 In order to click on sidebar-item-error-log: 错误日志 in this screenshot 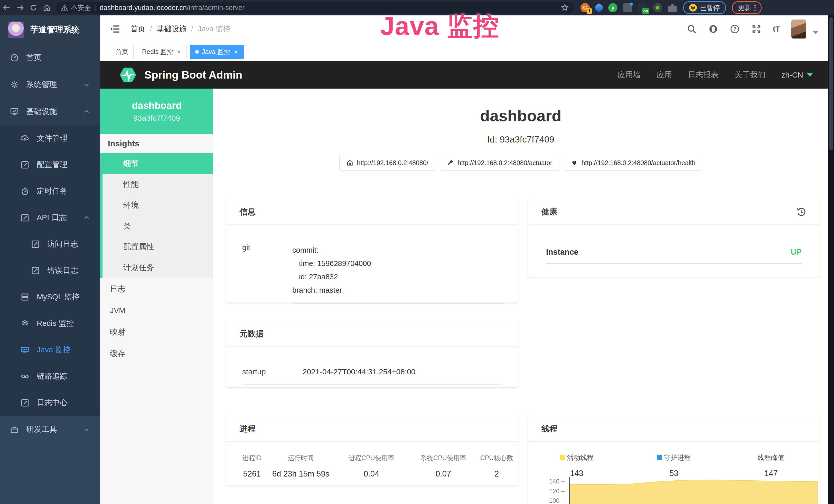, I will do `click(50, 271)`.